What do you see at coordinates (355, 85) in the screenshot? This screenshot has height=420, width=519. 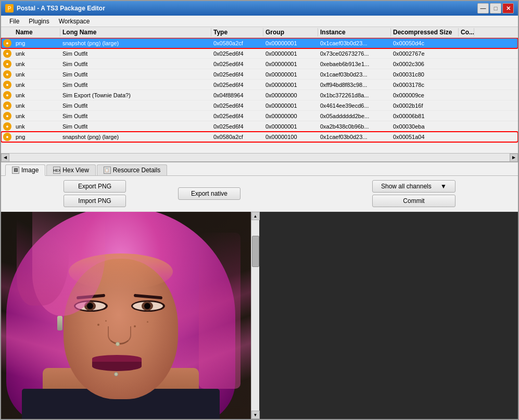 I see `row-instance: 0xff94bd8f83c98...` at bounding box center [355, 85].